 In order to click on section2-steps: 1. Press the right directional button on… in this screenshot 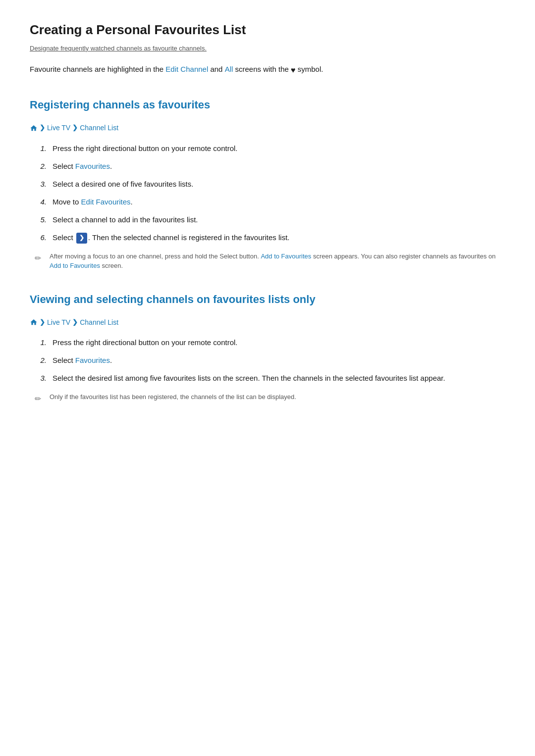, I will do `click(268, 360)`.